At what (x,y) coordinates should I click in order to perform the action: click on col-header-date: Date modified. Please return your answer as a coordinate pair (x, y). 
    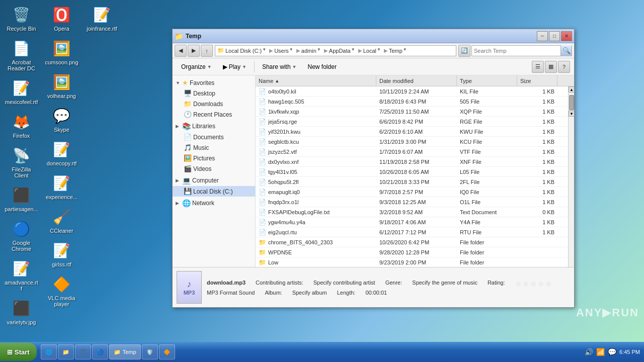
    Looking at the image, I should click on (417, 80).